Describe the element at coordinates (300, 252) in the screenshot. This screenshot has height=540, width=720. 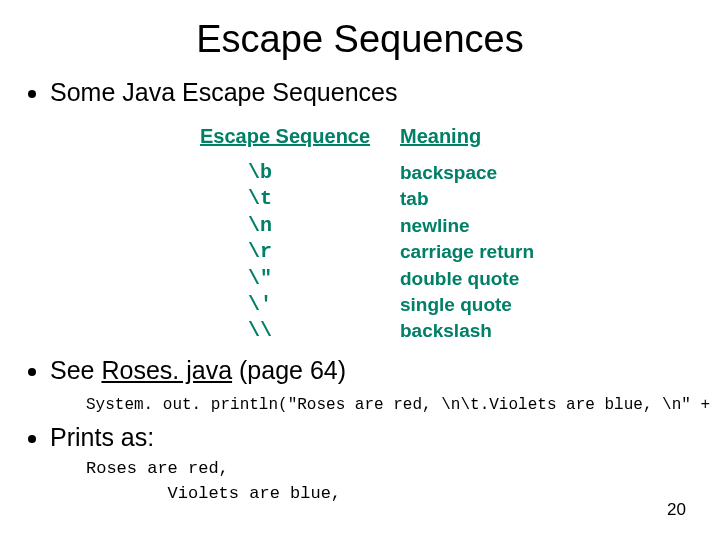
I see `seq-cell: \r` at that location.